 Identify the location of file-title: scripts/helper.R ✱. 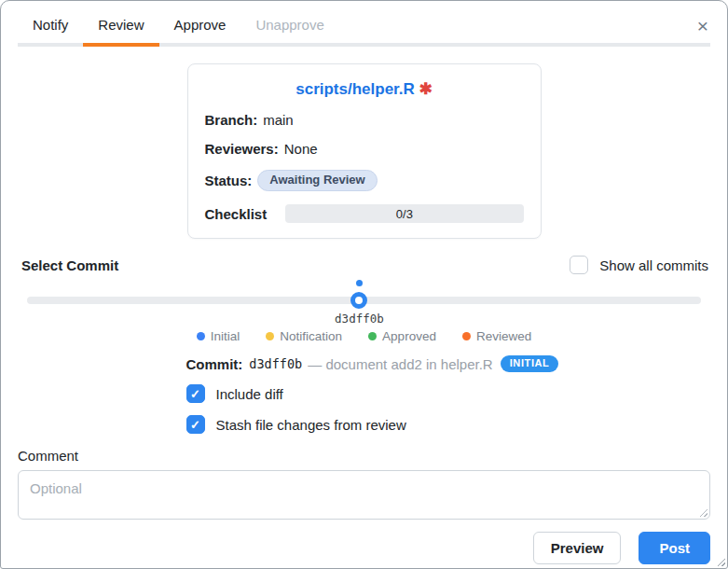
(364, 90).